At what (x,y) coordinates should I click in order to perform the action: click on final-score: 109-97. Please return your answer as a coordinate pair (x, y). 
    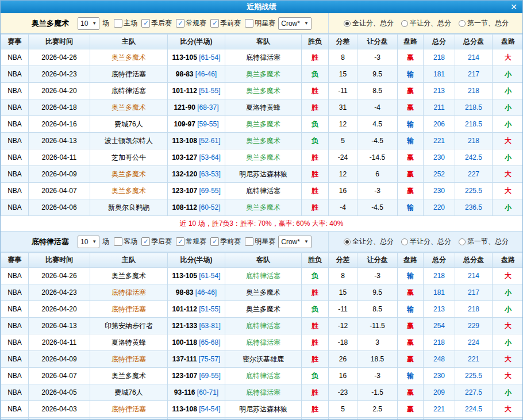
    Looking at the image, I should click on (184, 124).